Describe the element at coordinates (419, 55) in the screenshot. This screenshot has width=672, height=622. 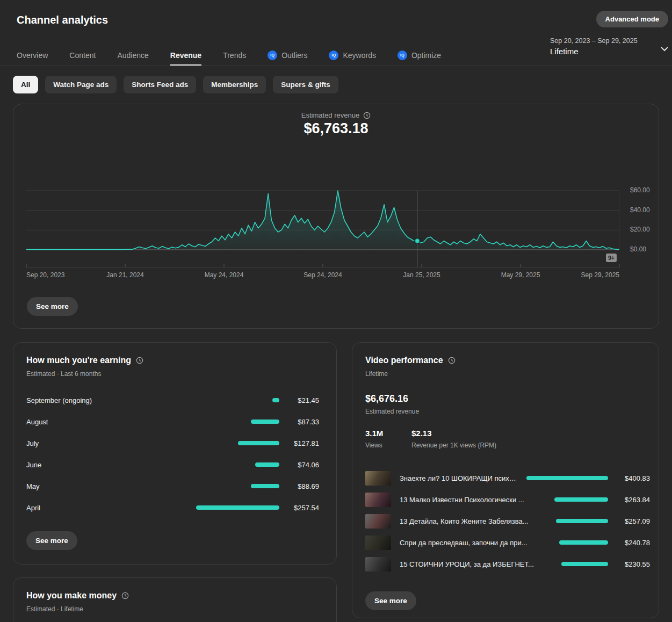
I see `tab-optimize: IQOptimize` at that location.